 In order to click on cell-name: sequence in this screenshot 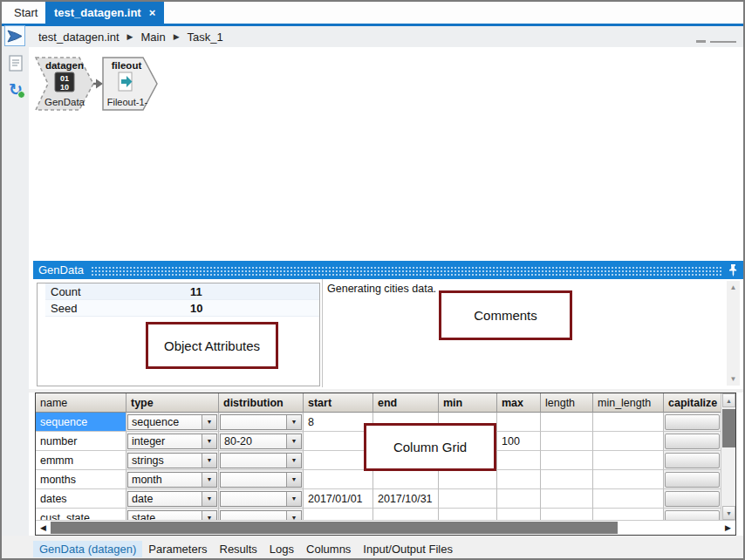, I will do `click(81, 422)`.